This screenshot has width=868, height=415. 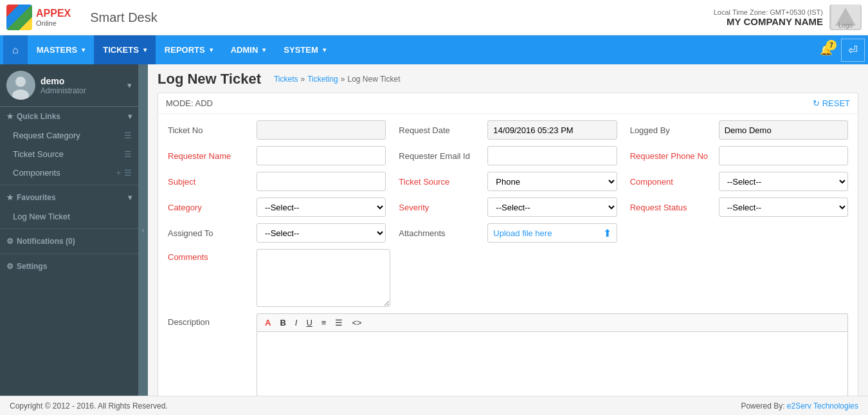 What do you see at coordinates (210, 156) in the screenshot?
I see `requester-name-label: Requester Name` at bounding box center [210, 156].